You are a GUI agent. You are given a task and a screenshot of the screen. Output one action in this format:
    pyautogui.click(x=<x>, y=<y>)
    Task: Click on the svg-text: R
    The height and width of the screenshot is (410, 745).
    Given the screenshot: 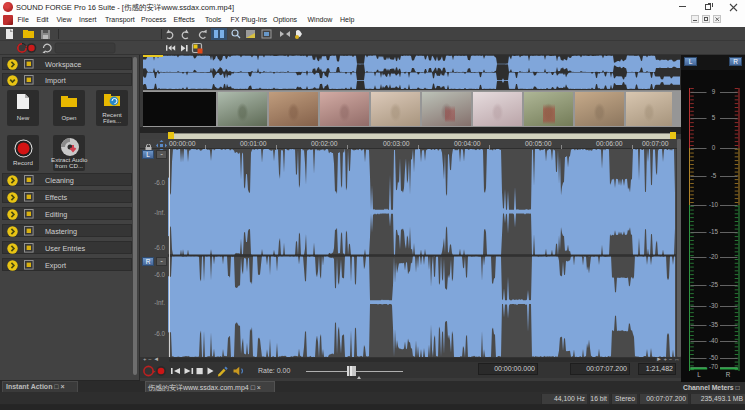 What is the action you would take?
    pyautogui.click(x=728, y=374)
    